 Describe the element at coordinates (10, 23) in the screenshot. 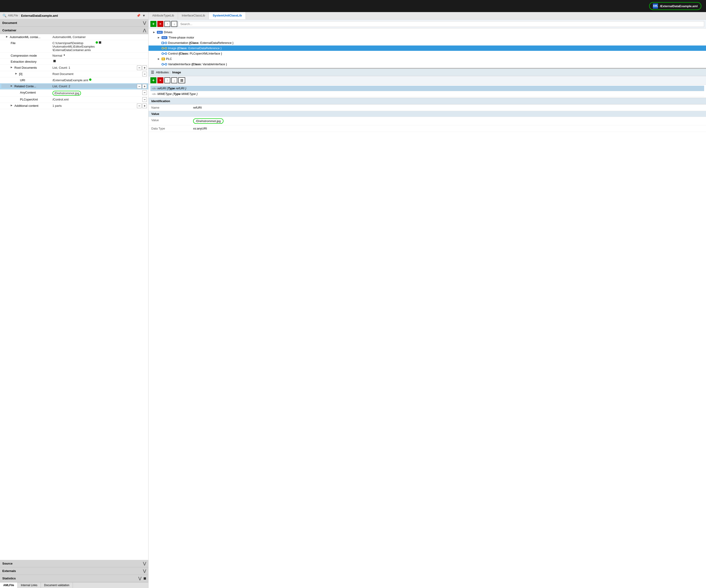

I see `document-section-label: Document` at that location.